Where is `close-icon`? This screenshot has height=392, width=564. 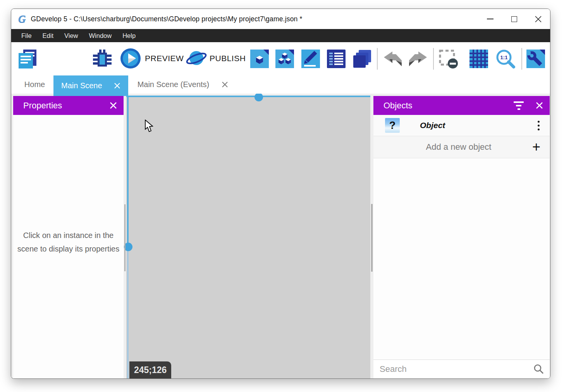
close-icon is located at coordinates (538, 19).